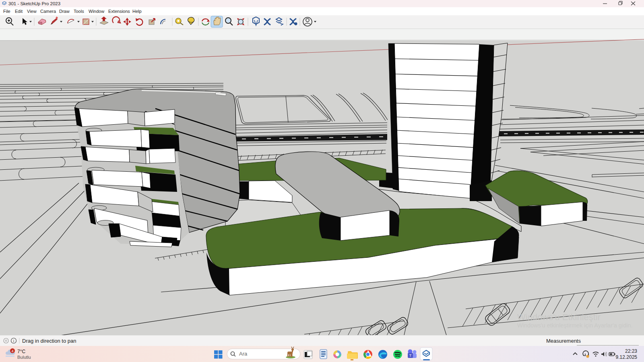 Image resolution: width=644 pixels, height=362 pixels. I want to click on svg-text: Ara, so click(243, 354).